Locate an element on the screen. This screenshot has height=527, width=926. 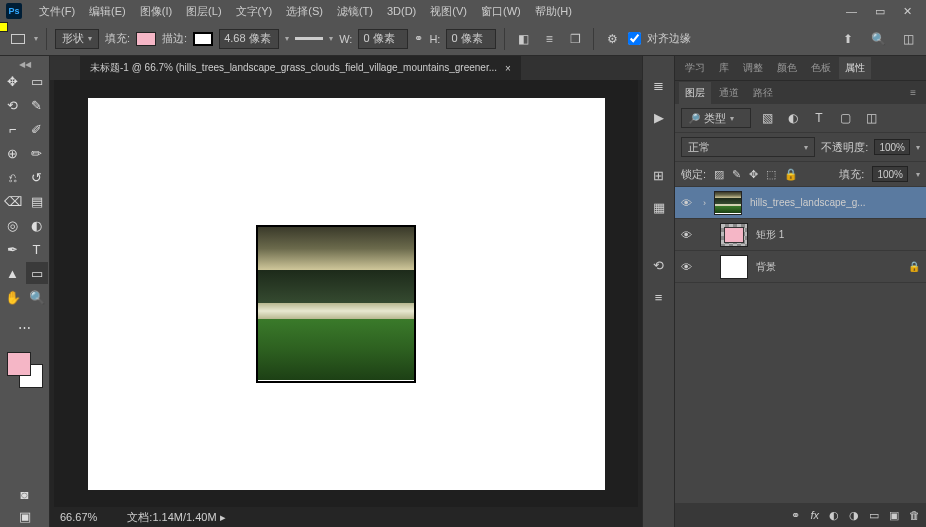
eraser-tool: ⌫ is located at coordinates (13, 201).